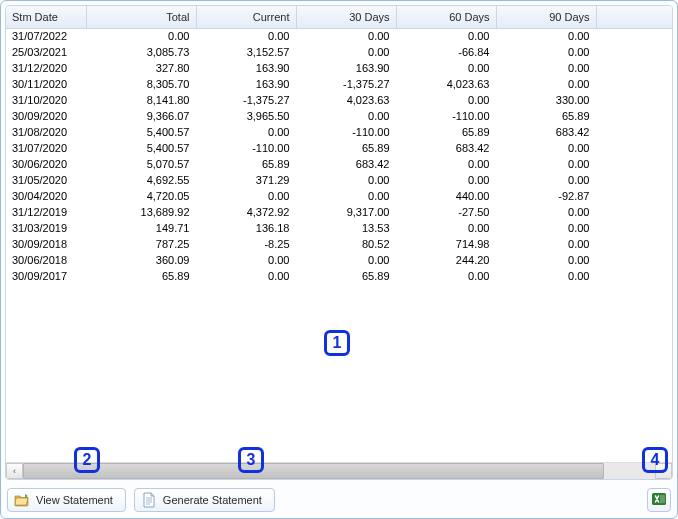  Describe the element at coordinates (634, 148) in the screenshot. I see `cell-d120: 4,7` at that location.